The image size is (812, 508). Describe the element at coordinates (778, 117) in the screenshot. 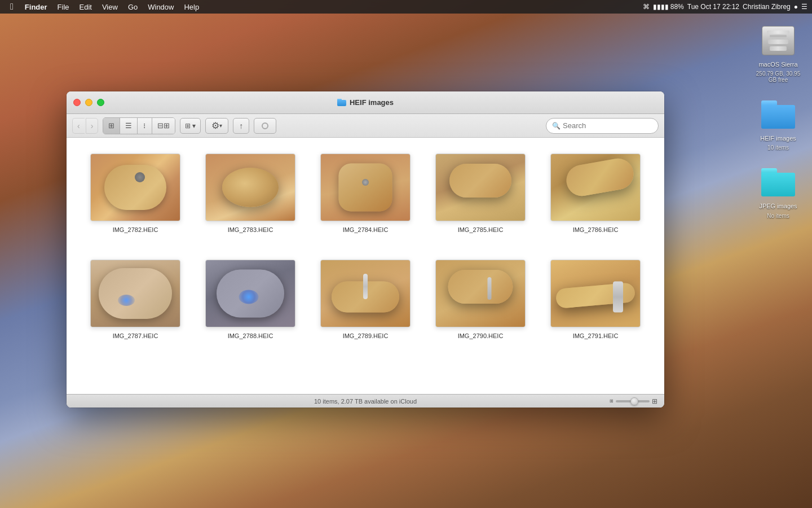

I see `folder-body-heif` at that location.